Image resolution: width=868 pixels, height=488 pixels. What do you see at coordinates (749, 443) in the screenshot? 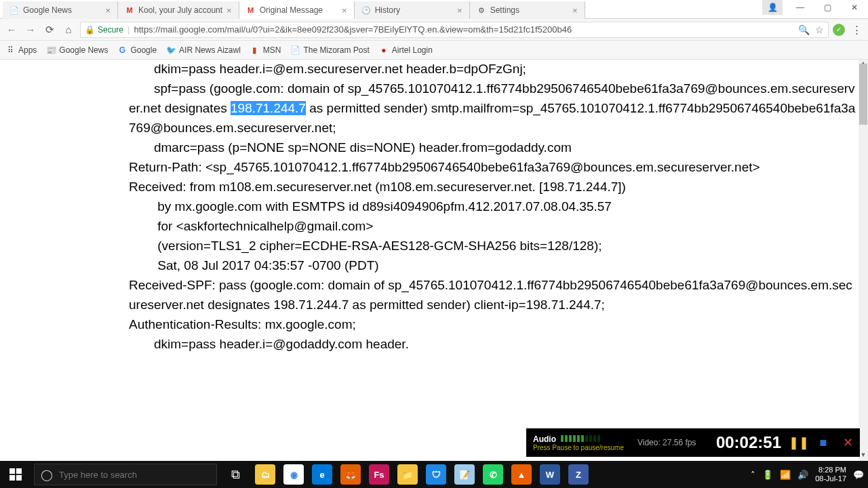
I see `recorder-time: 00:02:51` at bounding box center [749, 443].